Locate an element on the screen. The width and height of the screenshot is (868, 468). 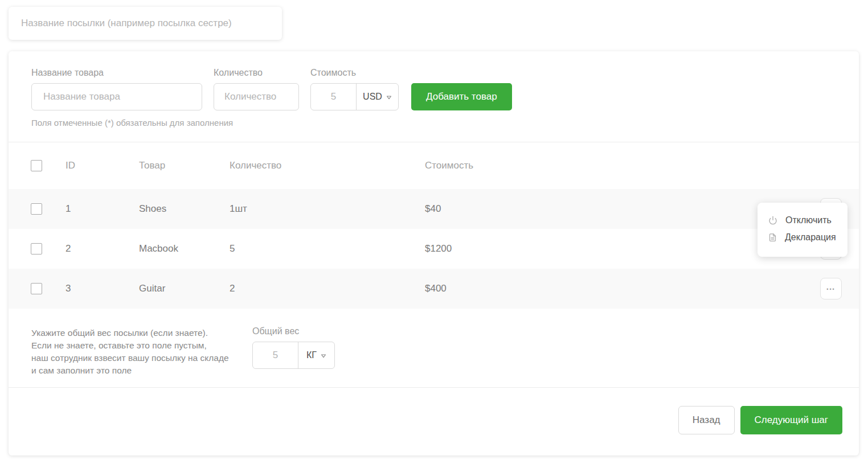
item-quantity-label: Количество is located at coordinates (256, 73).